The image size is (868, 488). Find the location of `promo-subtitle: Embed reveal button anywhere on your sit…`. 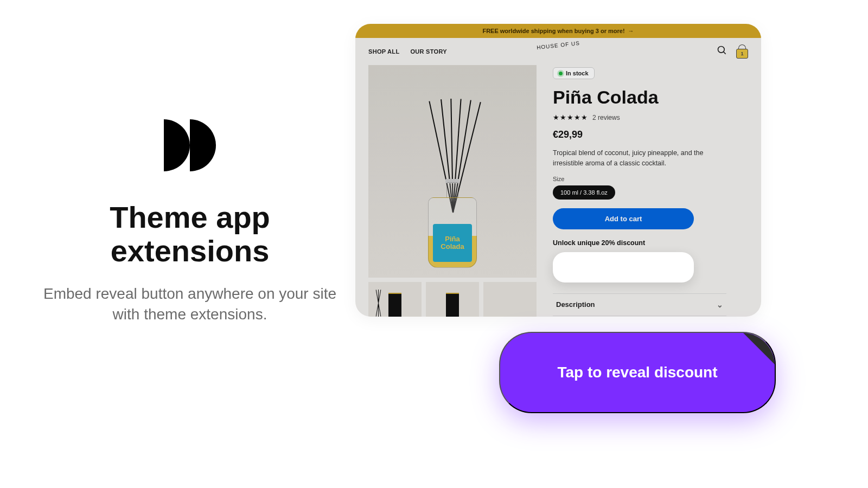

promo-subtitle: Embed reveal button anywhere on your sit… is located at coordinates (190, 304).